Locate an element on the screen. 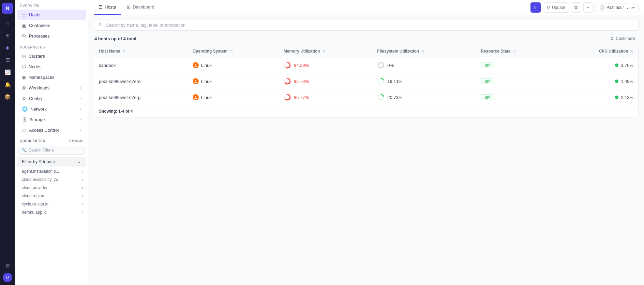  showing-total: 4 is located at coordinates (132, 111).